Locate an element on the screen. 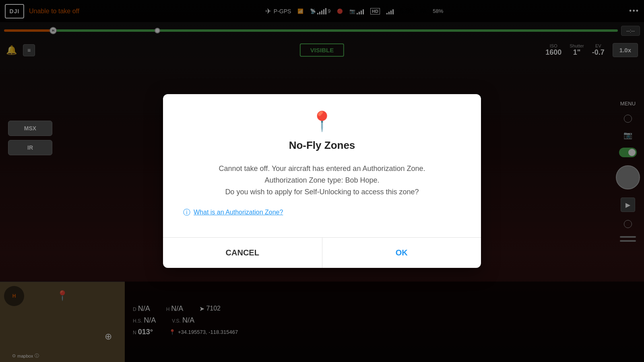  modal-title: No-Fly Zones is located at coordinates (322, 146).